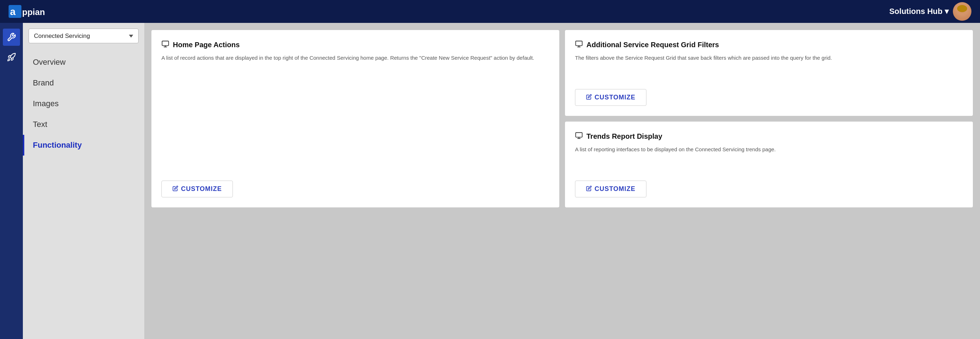 Image resolution: width=980 pixels, height=339 pixels. What do you see at coordinates (206, 45) in the screenshot?
I see `card2-title-text: Home Page Actions` at bounding box center [206, 45].